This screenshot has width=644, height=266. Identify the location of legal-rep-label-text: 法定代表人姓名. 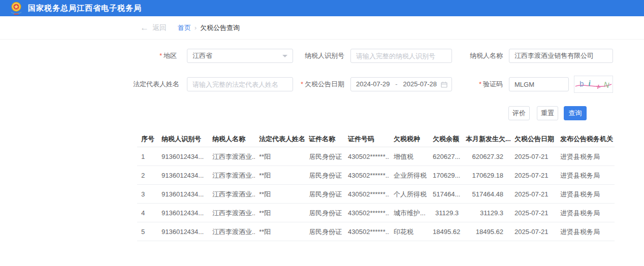
(156, 84).